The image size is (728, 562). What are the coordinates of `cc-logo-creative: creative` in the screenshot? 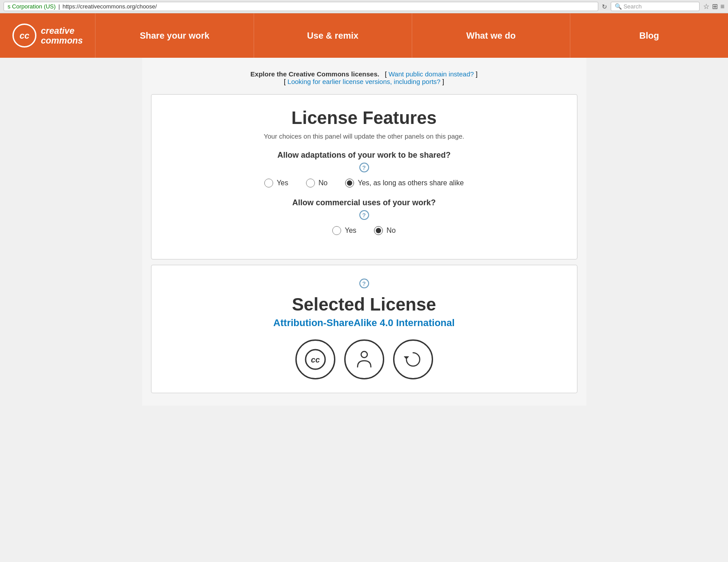 It's located at (62, 31).